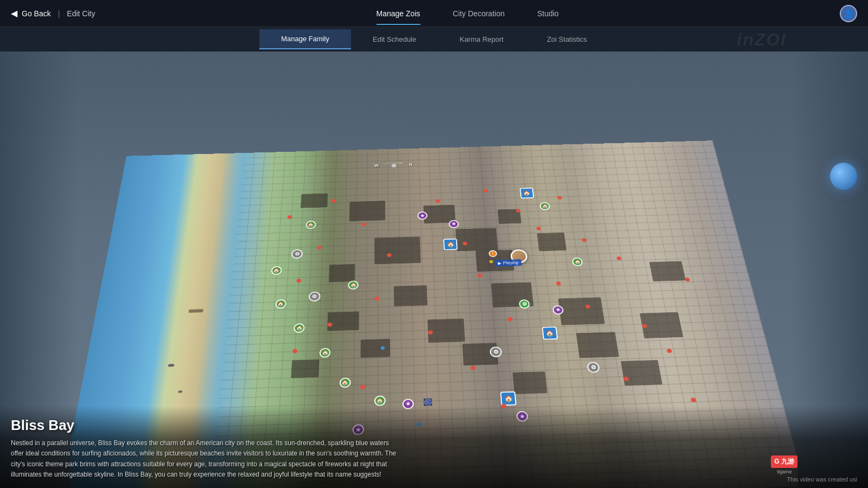 This screenshot has height=488, width=868. I want to click on city-description: Nestled in a parallel universe, Bliss Ba…, so click(206, 459).